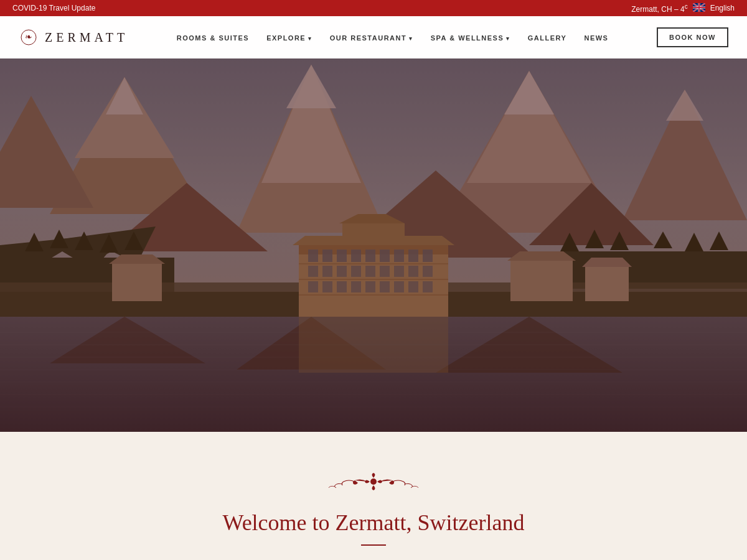 The width and height of the screenshot is (747, 560). Describe the element at coordinates (374, 545) in the screenshot. I see `title-divider` at that location.